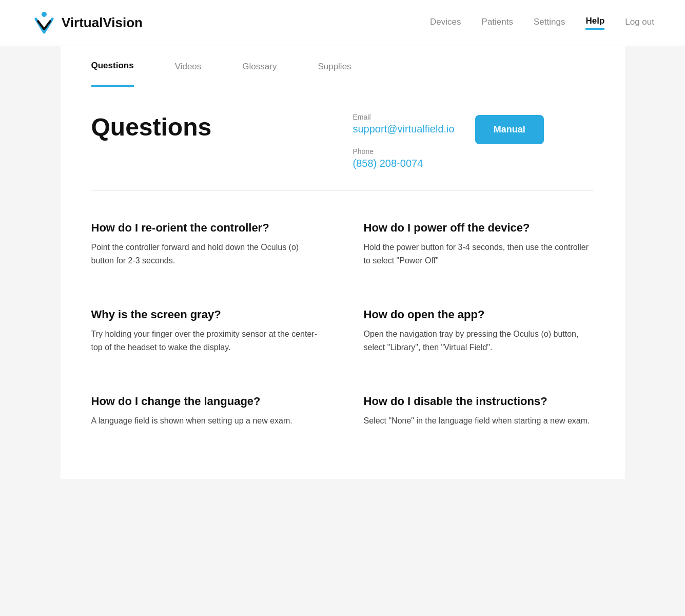 This screenshot has width=685, height=616. What do you see at coordinates (404, 163) in the screenshot?
I see `phone-link: (858) 208-0074` at bounding box center [404, 163].